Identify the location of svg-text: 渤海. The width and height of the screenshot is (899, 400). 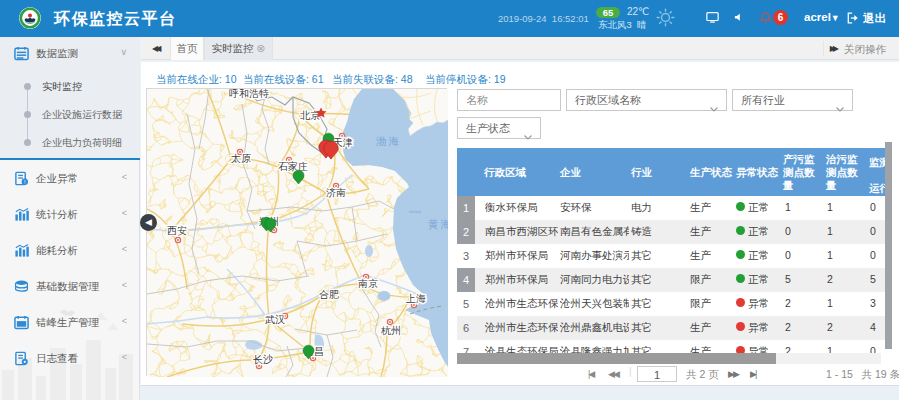
(388, 141).